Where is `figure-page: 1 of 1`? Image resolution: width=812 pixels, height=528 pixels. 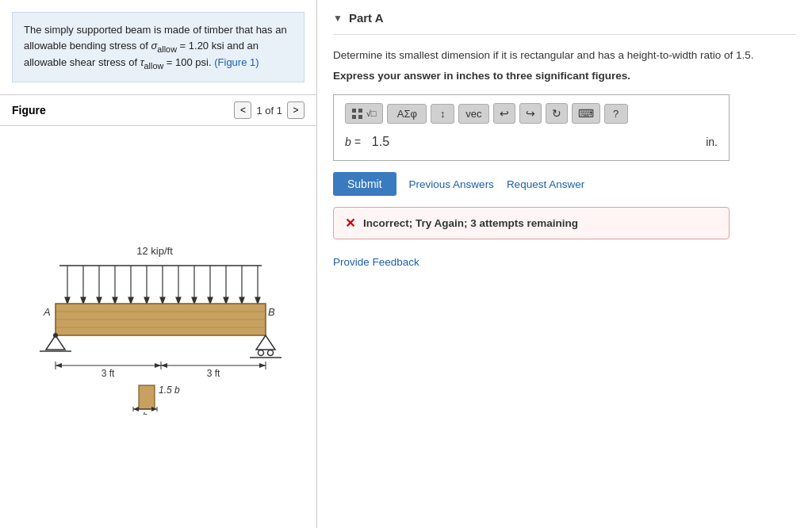
figure-page: 1 of 1 is located at coordinates (270, 111).